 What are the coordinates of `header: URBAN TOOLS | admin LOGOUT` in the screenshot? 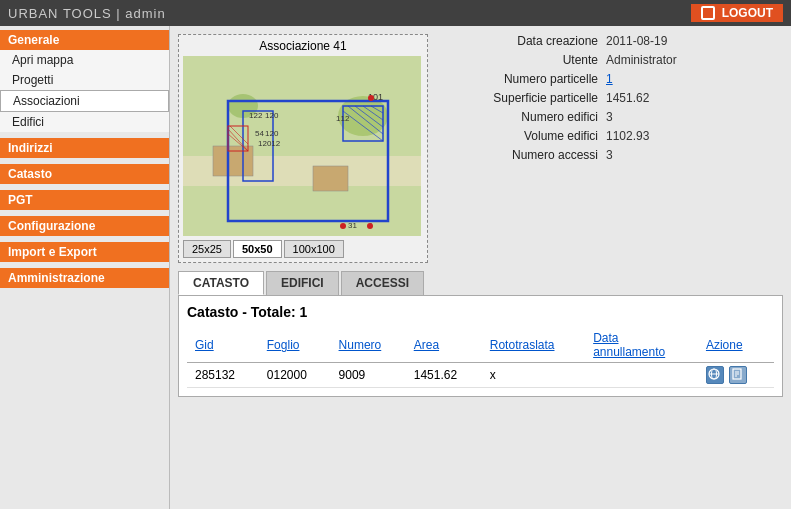 It's located at (396, 13).